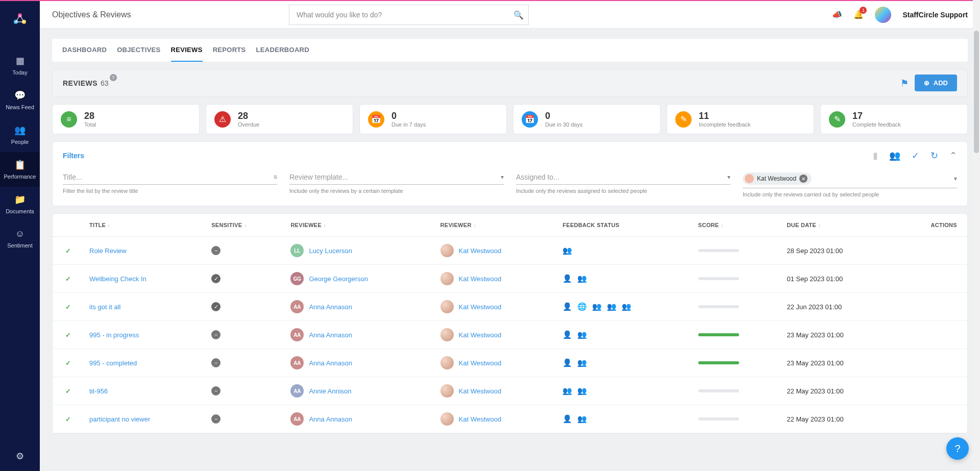 Image resolution: width=980 pixels, height=471 pixels. I want to click on filter-title-input, so click(166, 177).